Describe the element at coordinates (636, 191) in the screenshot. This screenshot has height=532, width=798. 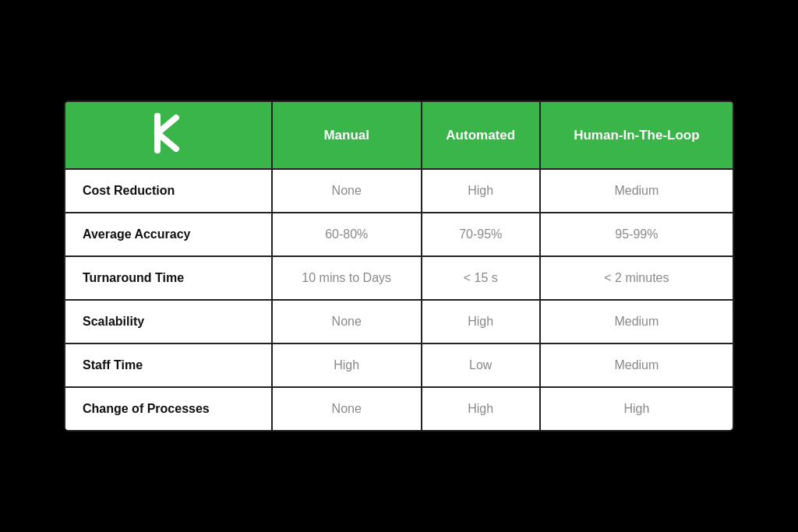
I see `cell-hitl-0: Medium` at that location.